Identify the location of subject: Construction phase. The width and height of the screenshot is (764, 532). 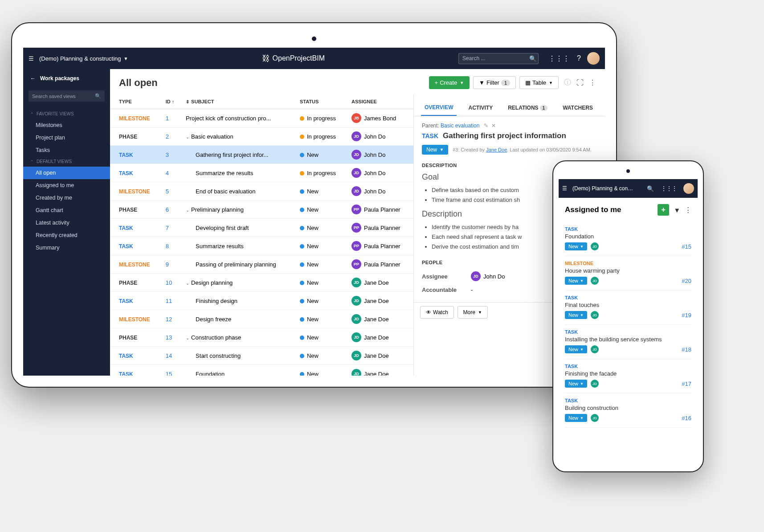
(216, 338).